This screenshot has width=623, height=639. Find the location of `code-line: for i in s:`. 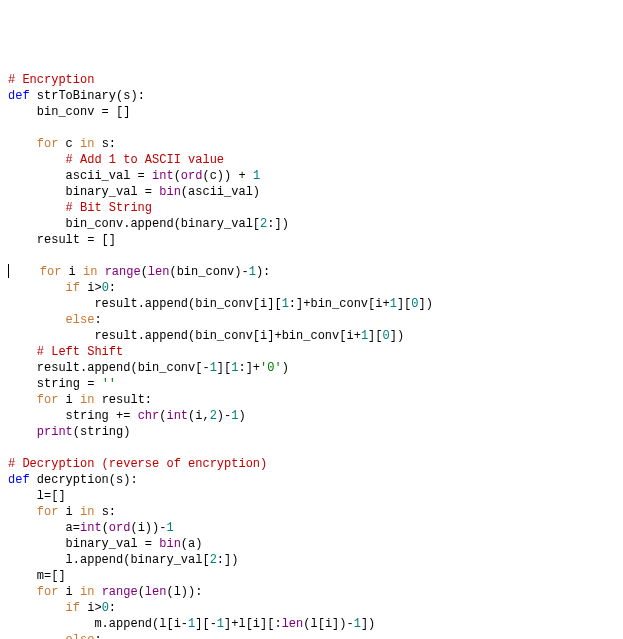

code-line: for i in s: is located at coordinates (312, 512).